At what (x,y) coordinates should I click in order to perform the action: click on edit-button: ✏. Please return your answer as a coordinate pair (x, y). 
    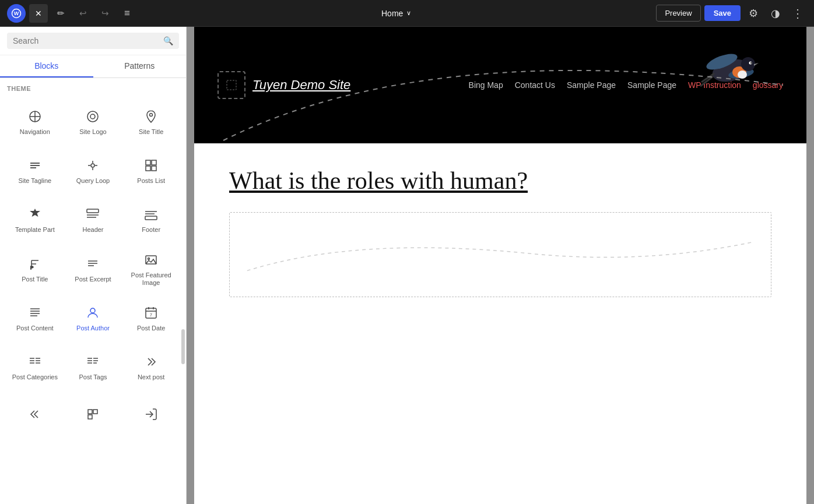
    Looking at the image, I should click on (61, 13).